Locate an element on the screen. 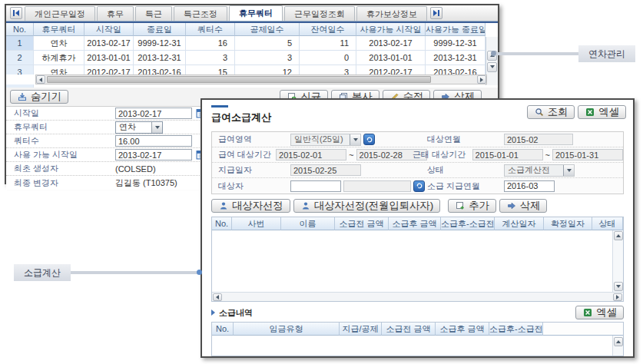 The width and height of the screenshot is (643, 364). select-targets-prev-button: 대상자선정(전월입퇴사자) is located at coordinates (367, 206).